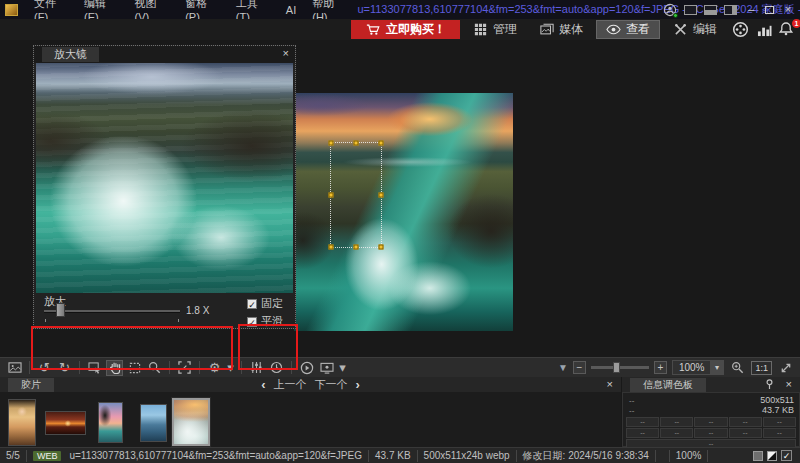 Image resolution: width=800 pixels, height=463 pixels. I want to click on zoom-value: 1.8 X, so click(198, 310).